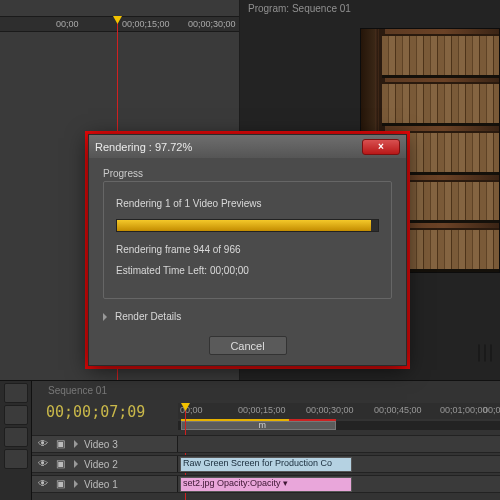 The height and width of the screenshot is (500, 500). What do you see at coordinates (248, 250) in the screenshot?
I see `frame-text: Rendering frame 944 of 966` at bounding box center [248, 250].